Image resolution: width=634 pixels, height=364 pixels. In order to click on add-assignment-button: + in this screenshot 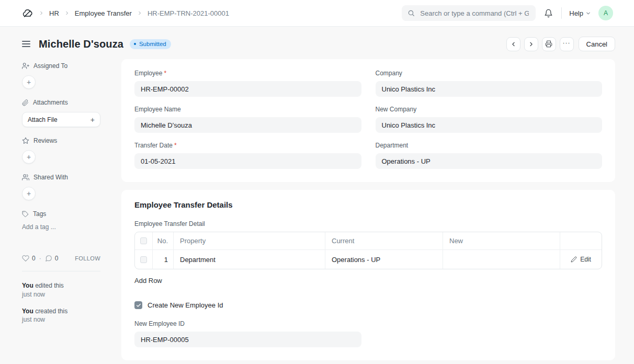, I will do `click(29, 82)`.